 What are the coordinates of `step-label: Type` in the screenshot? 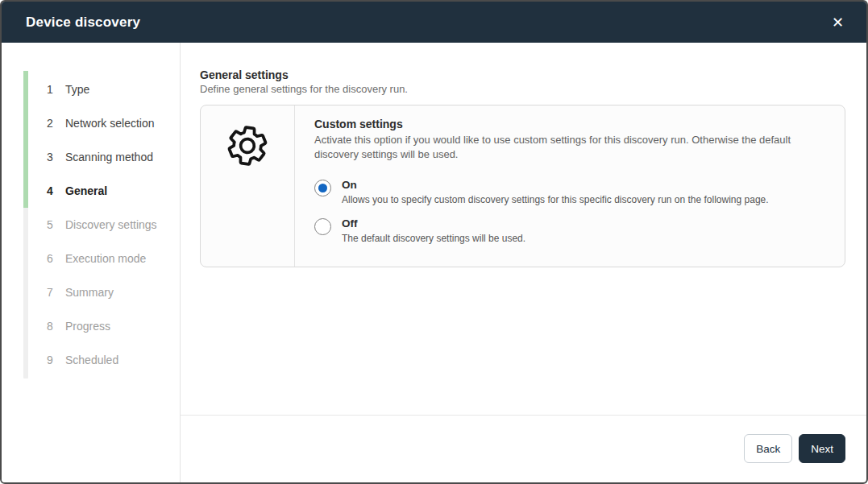 It's located at (77, 89).